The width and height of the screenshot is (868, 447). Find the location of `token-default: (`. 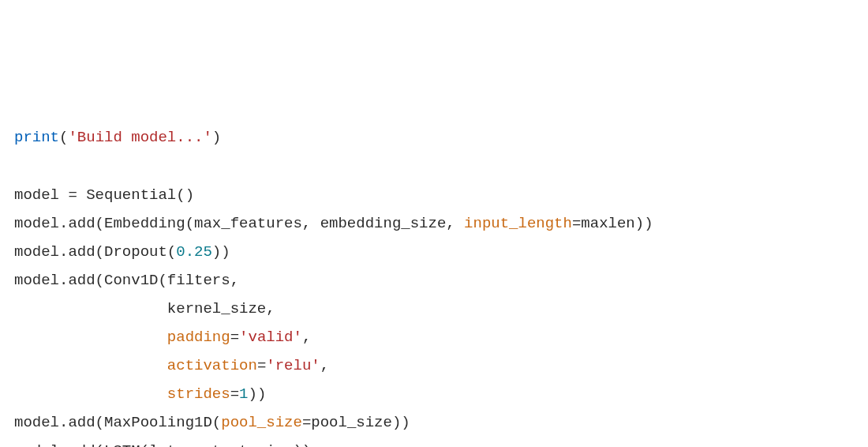

token-default: ( is located at coordinates (63, 137).